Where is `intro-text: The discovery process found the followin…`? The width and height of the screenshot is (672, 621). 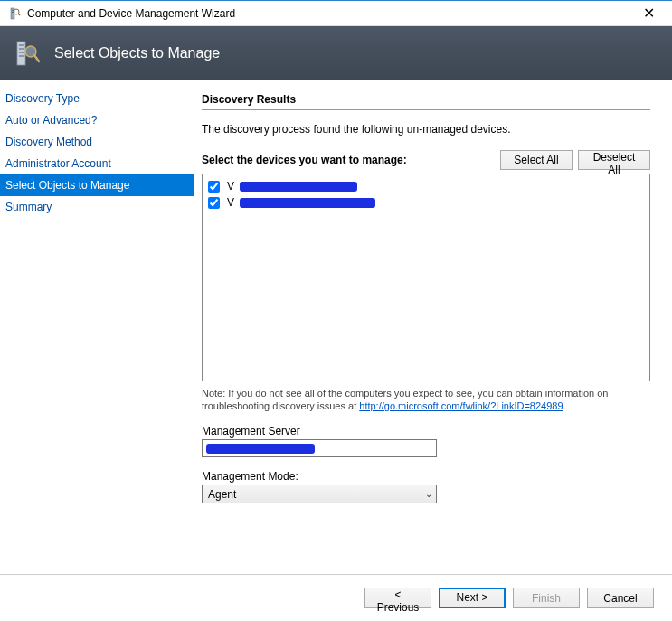 intro-text: The discovery process found the followin… is located at coordinates (426, 129).